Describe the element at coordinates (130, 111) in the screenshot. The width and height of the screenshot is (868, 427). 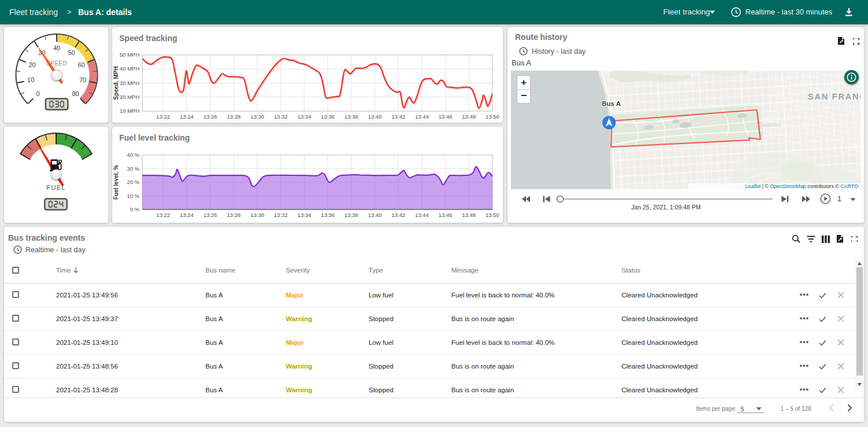
I see `svg-text: 10 MPH` at that location.